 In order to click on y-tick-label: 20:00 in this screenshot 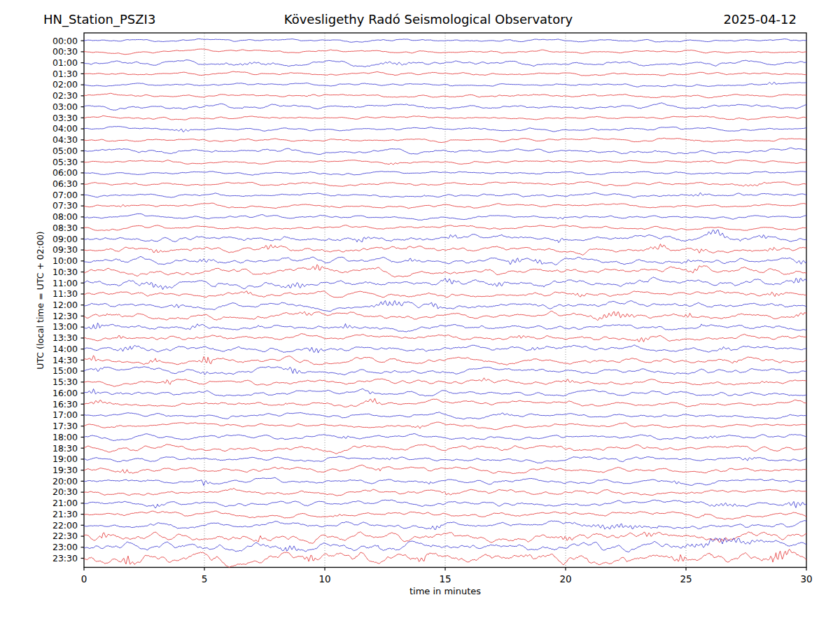, I will do `click(65, 482)`.